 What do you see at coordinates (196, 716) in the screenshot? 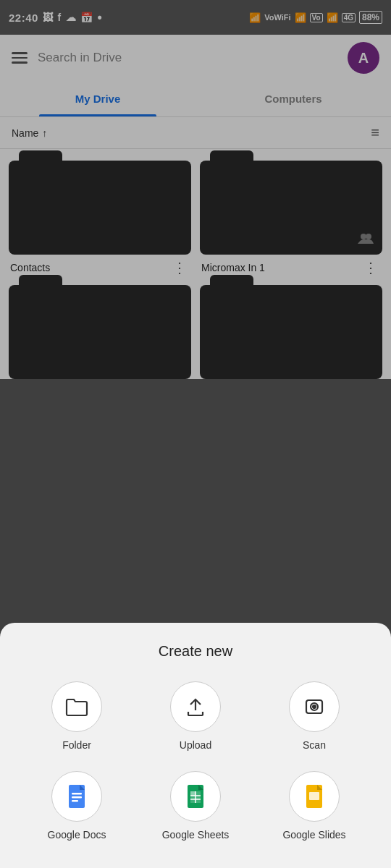
I see `sheet-row-1: Folder Upload Scan` at bounding box center [196, 716].